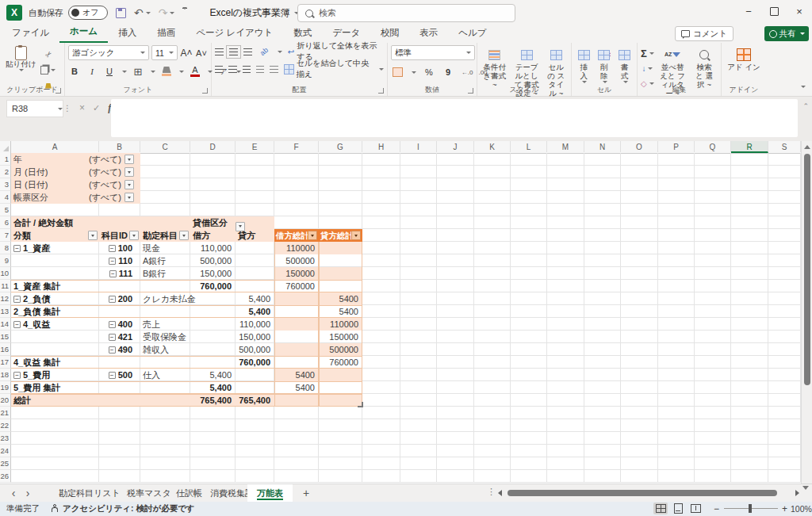 The image size is (812, 516). I want to click on cell-E16: 500,000, so click(255, 350).